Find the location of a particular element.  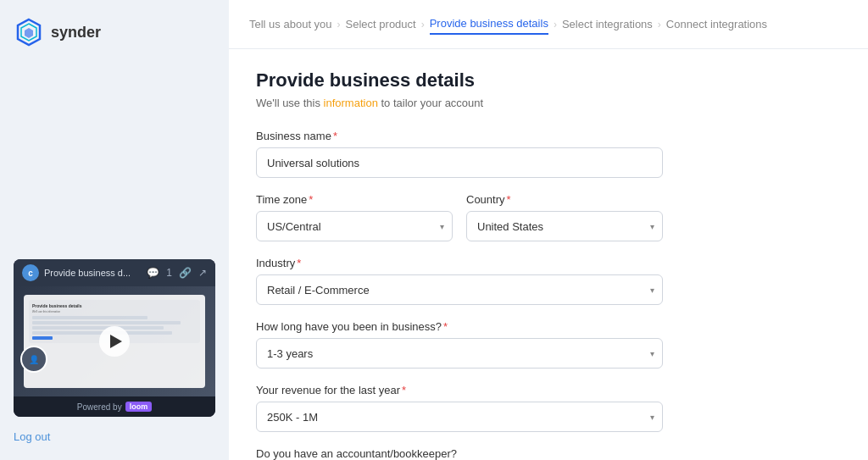

logo-area: synder is located at coordinates (114, 32).